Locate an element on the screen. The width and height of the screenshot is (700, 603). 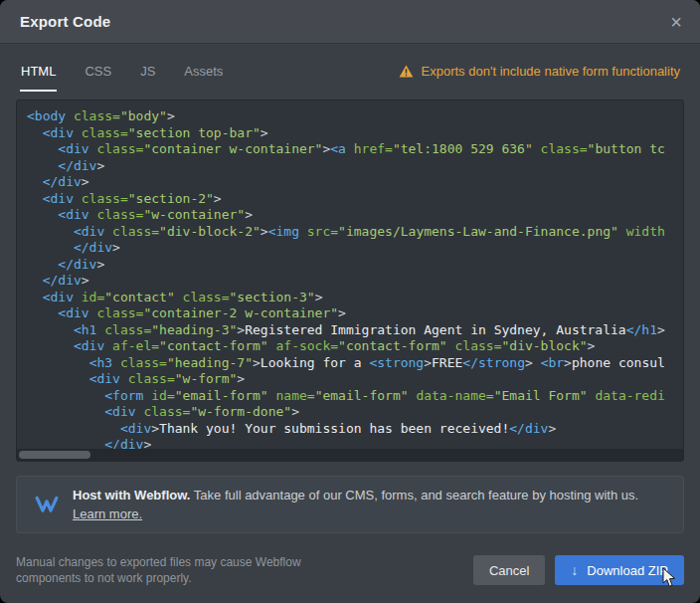
tab-html: HTML is located at coordinates (38, 72).